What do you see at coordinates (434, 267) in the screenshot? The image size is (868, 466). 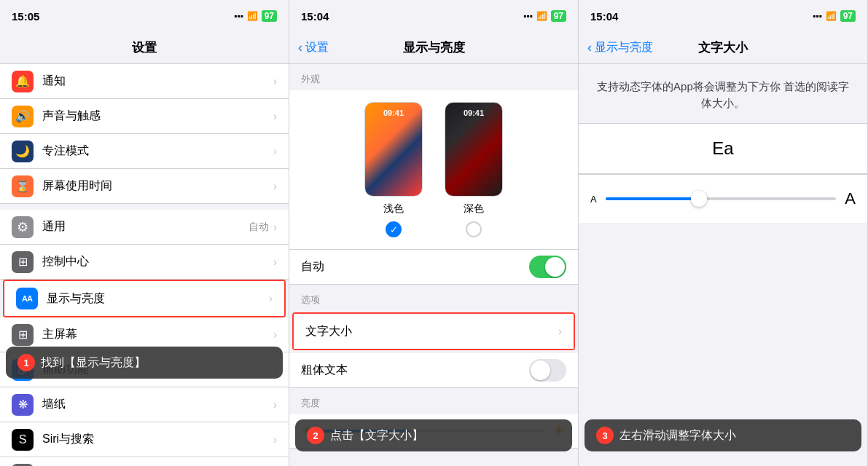 I see `auto-toggle-row: 自动` at bounding box center [434, 267].